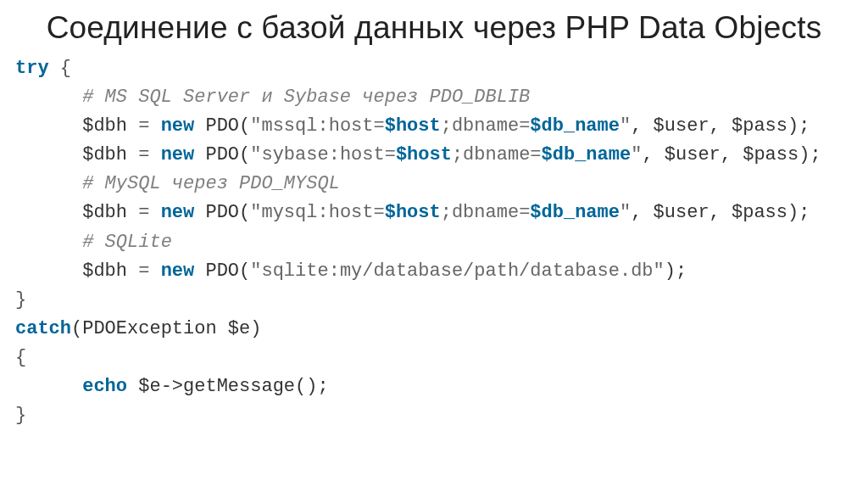 The height and width of the screenshot is (487, 868). Describe the element at coordinates (446, 212) in the screenshot. I see `code-line-6: $dbh = new PDO("mysql:host=$host;dbname=…` at that location.